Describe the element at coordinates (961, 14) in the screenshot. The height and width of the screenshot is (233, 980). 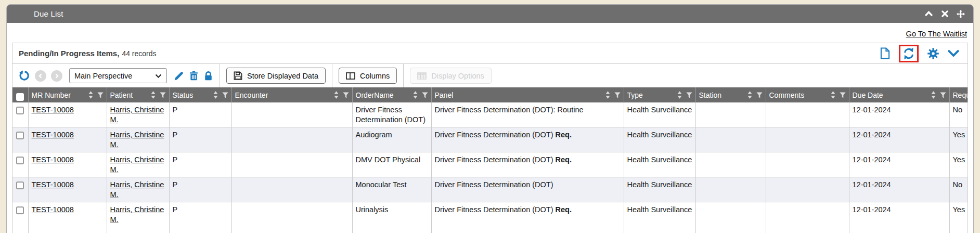
I see `move-icon` at that location.